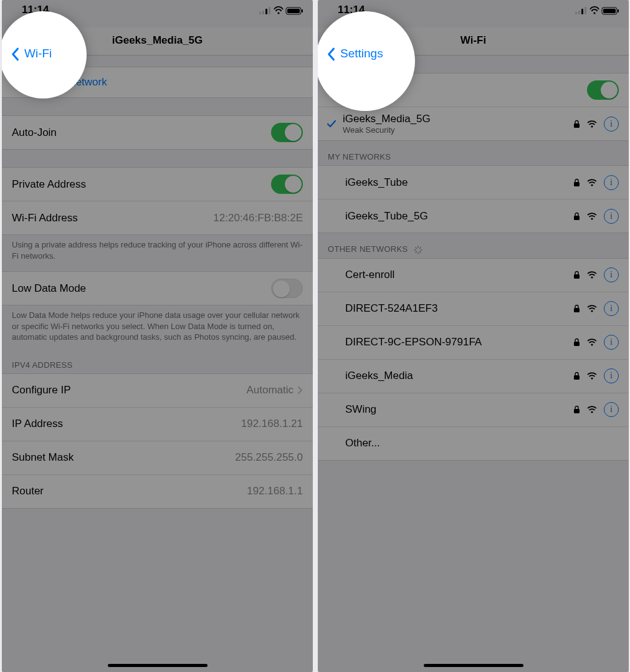 The width and height of the screenshot is (630, 672). Describe the element at coordinates (361, 410) in the screenshot. I see `network-name: SWing` at that location.